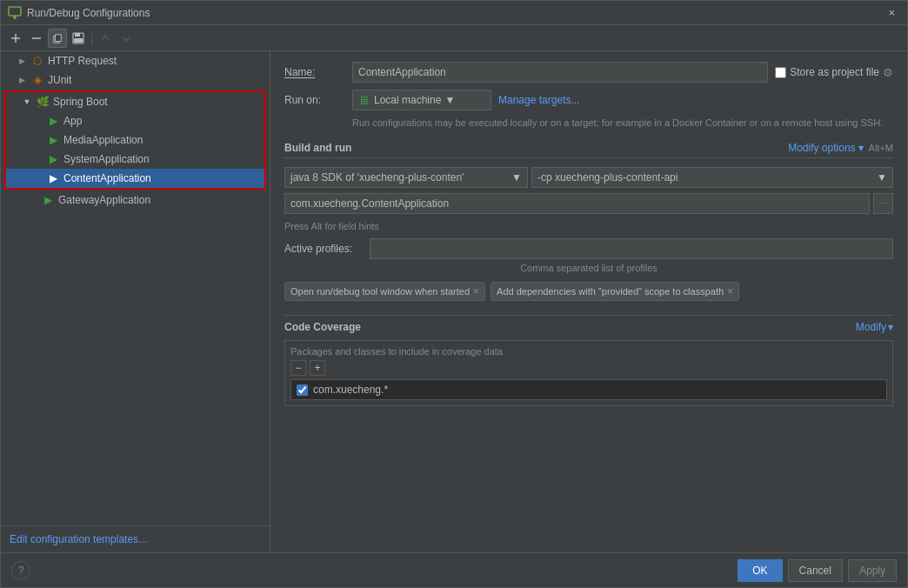  What do you see at coordinates (539, 100) in the screenshot?
I see `manage-targets-link: Manage targets...` at bounding box center [539, 100].